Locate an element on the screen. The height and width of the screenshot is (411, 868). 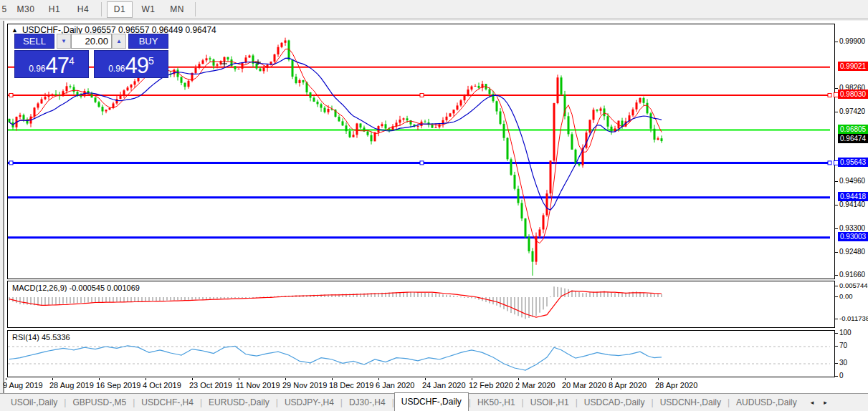
timeframe-button-5: 5 is located at coordinates (5, 10).